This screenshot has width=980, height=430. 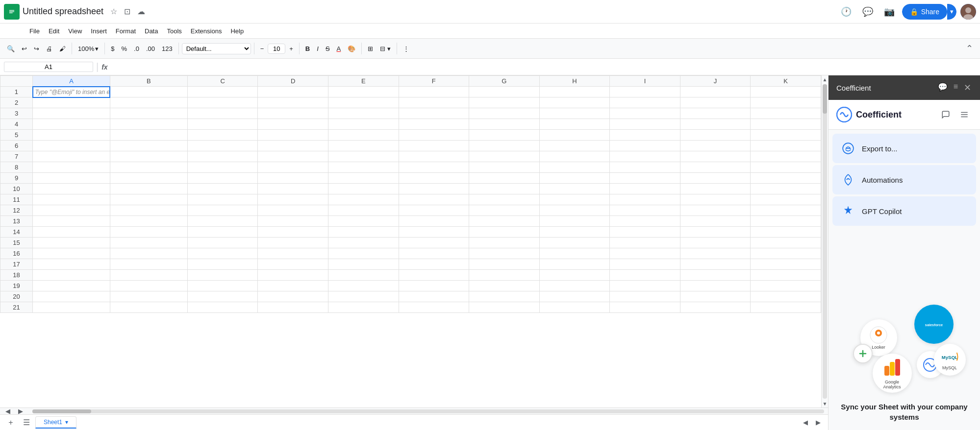 What do you see at coordinates (364, 157) in the screenshot?
I see `cell-E7` at bounding box center [364, 157].